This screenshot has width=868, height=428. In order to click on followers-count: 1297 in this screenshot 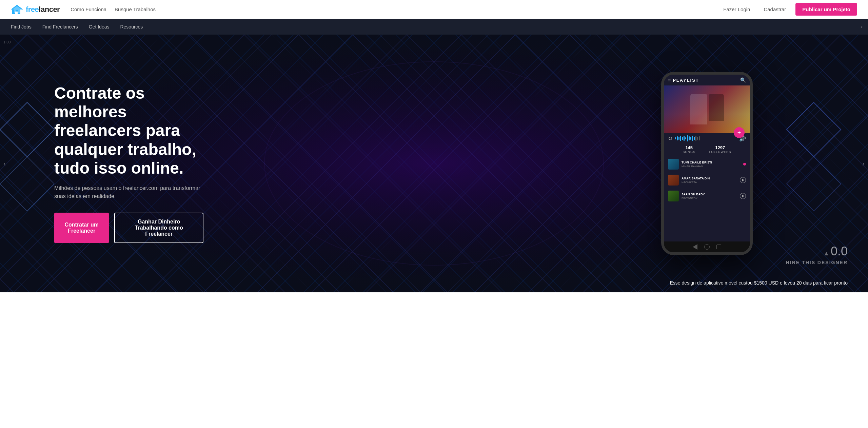, I will do `click(720, 148)`.